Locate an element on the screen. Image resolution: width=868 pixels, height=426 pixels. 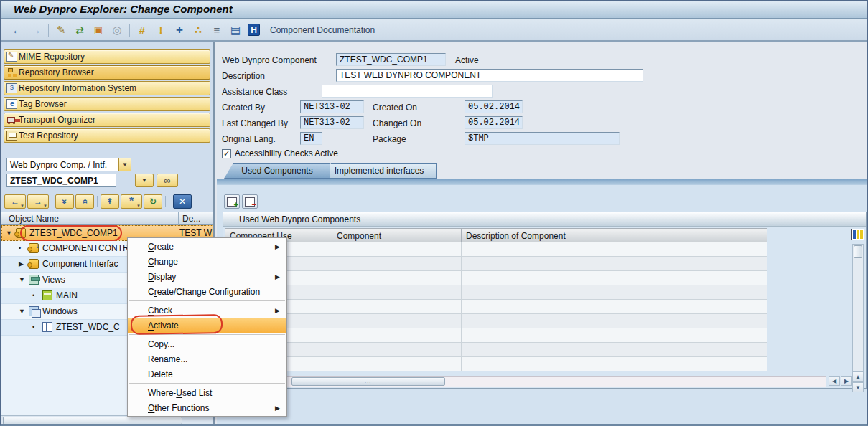
changed-on-field: 05.02.2014 is located at coordinates (494, 123).